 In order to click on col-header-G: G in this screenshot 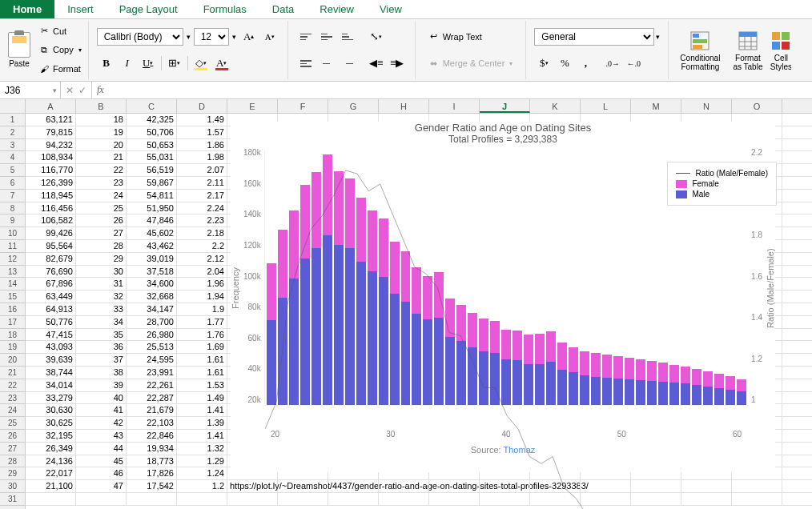, I will do `click(354, 106)`.